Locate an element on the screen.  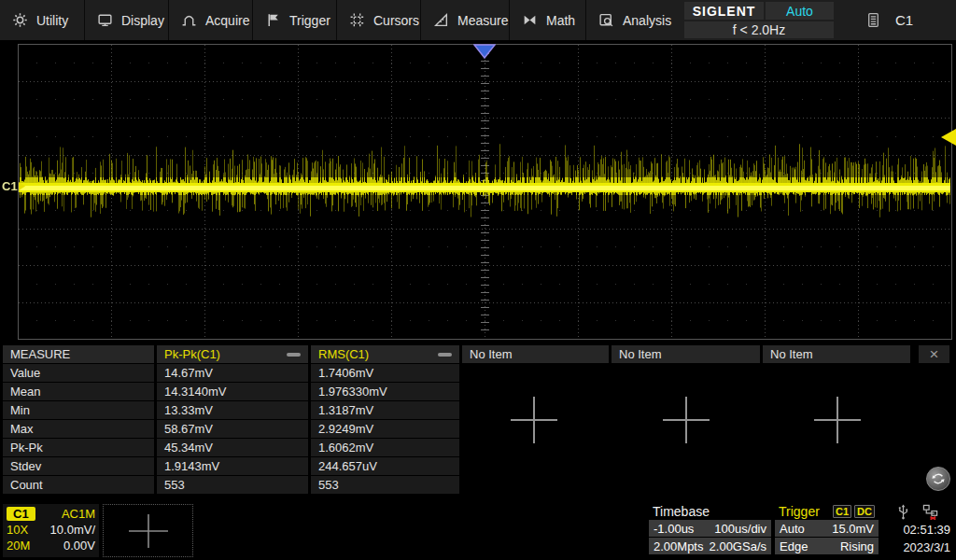
stat-value: 58.67mV is located at coordinates (232, 429).